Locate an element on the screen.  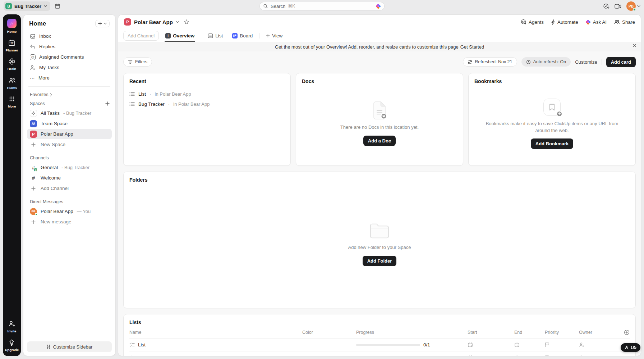
list-rows-icon is located at coordinates (132, 104).